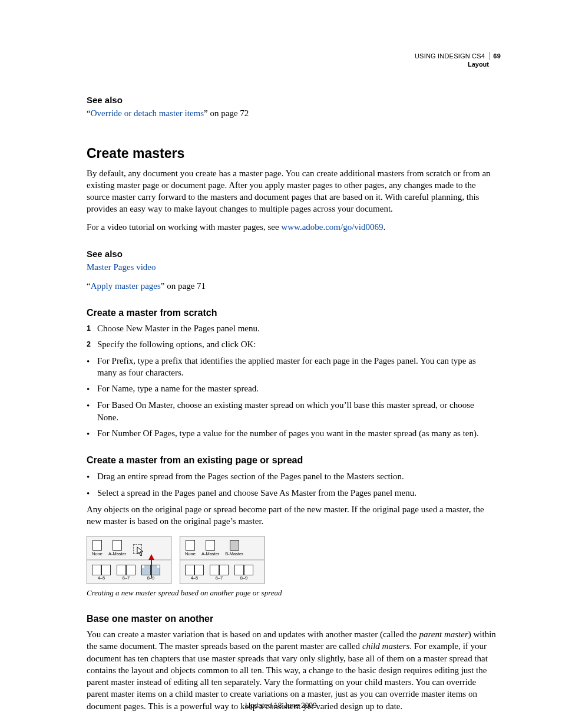  I want to click on heading-create-masters: Create masters, so click(292, 153).